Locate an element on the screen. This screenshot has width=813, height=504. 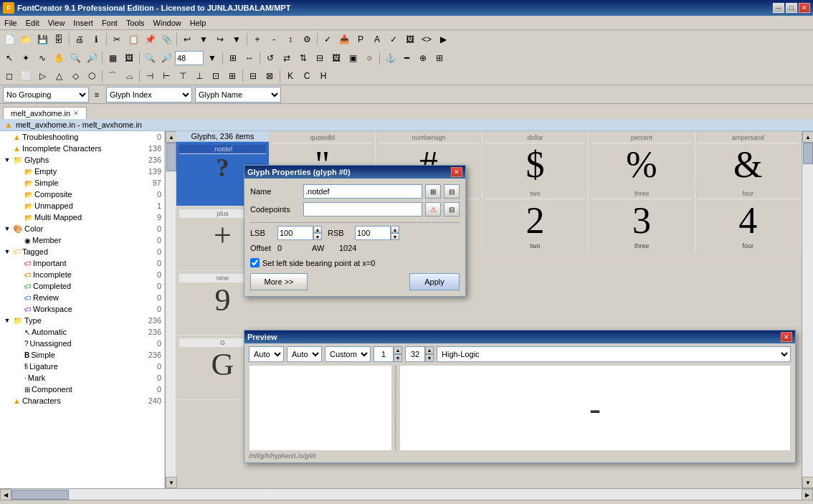
install-button: 📥 is located at coordinates (344, 39).